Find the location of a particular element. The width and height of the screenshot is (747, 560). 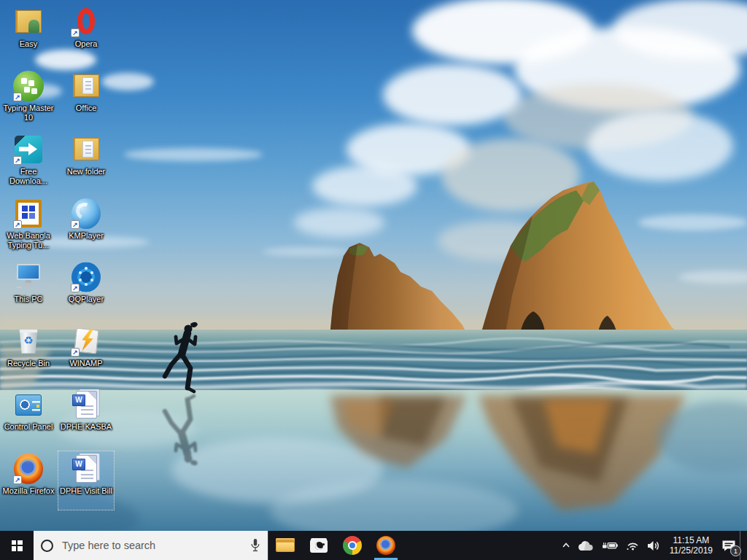

show-desktop-button is located at coordinates (743, 545).